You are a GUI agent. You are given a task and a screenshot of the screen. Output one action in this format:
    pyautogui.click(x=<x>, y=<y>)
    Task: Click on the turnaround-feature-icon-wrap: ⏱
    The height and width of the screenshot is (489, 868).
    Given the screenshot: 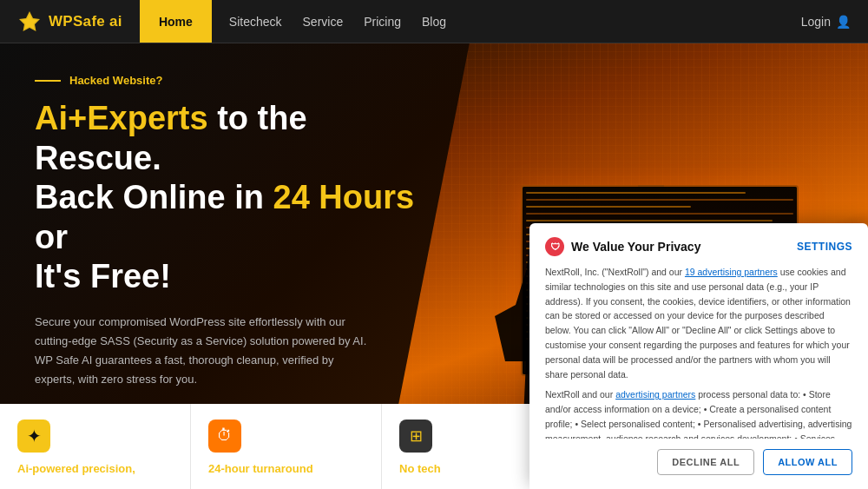 What is the action you would take?
    pyautogui.click(x=225, y=436)
    